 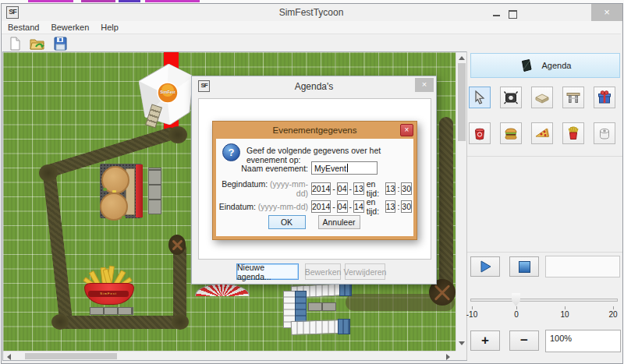 What do you see at coordinates (542, 97) in the screenshot?
I see `stage-platform-icon` at bounding box center [542, 97].